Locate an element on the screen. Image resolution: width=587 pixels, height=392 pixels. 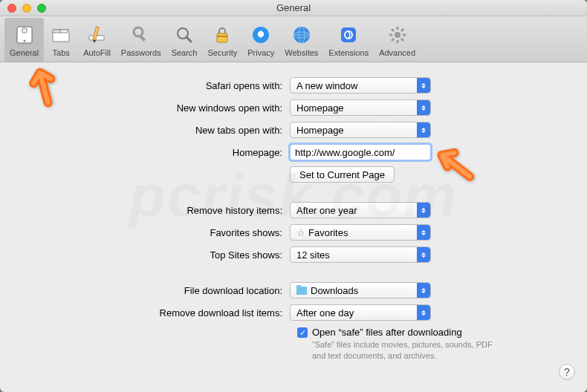
tabs-icon is located at coordinates (61, 35).